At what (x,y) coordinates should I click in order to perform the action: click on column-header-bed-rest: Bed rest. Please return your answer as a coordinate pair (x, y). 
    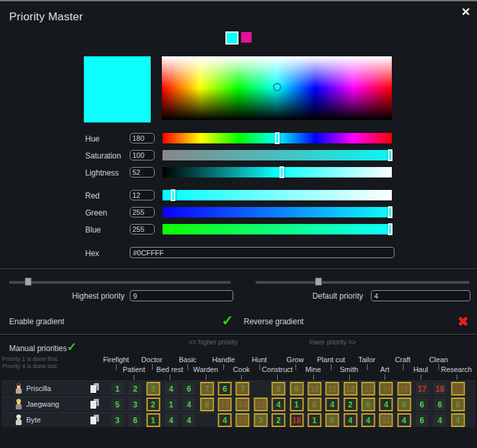
    Looking at the image, I should click on (170, 369).